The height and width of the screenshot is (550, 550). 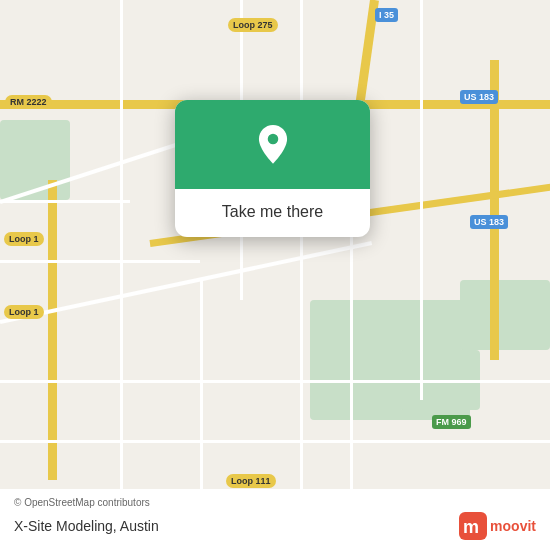 What do you see at coordinates (498, 526) in the screenshot?
I see `moovit-logo: m moovit` at bounding box center [498, 526].